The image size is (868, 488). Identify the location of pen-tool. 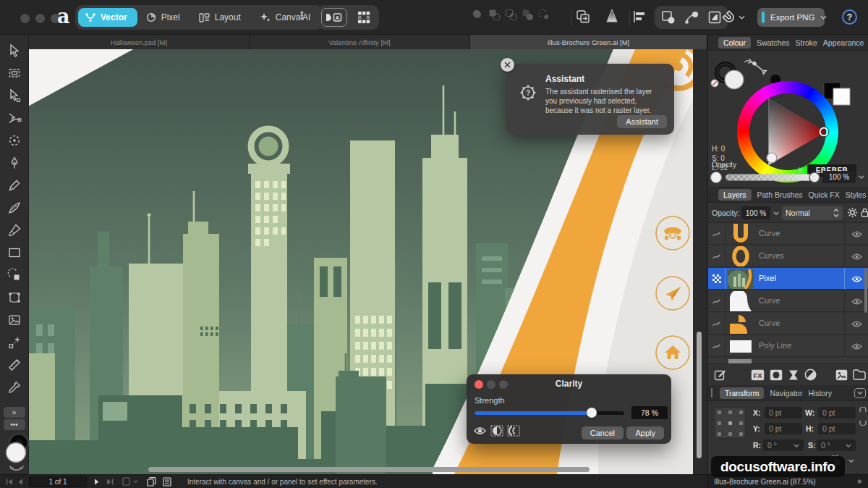
(14, 162).